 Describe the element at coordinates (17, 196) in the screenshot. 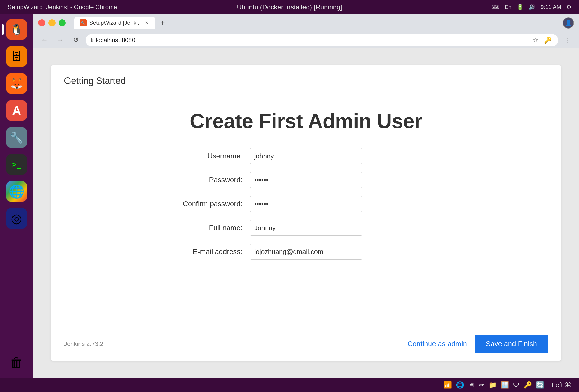

I see `dock: 🐧 🗄 🦊 A 🔧 >_ 🌐 ◎ 🗑` at that location.